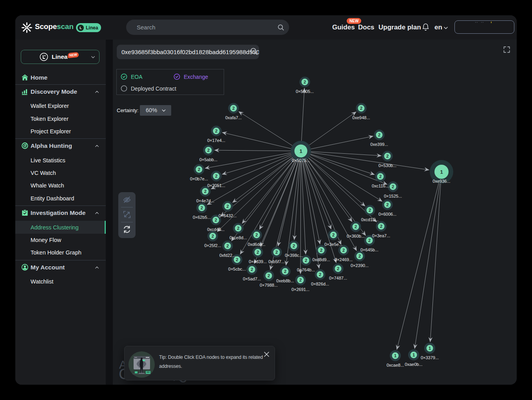 This screenshot has width=532, height=400. I want to click on svg-text: 0xae0b..., so click(414, 364).